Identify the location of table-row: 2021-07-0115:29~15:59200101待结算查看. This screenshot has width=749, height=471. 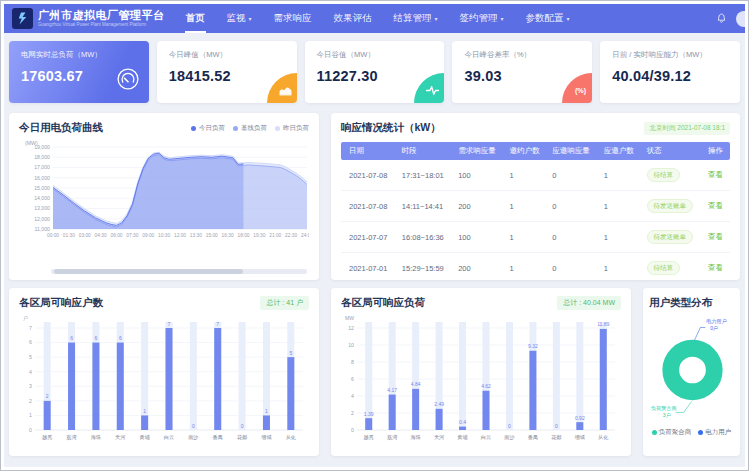
(536, 267).